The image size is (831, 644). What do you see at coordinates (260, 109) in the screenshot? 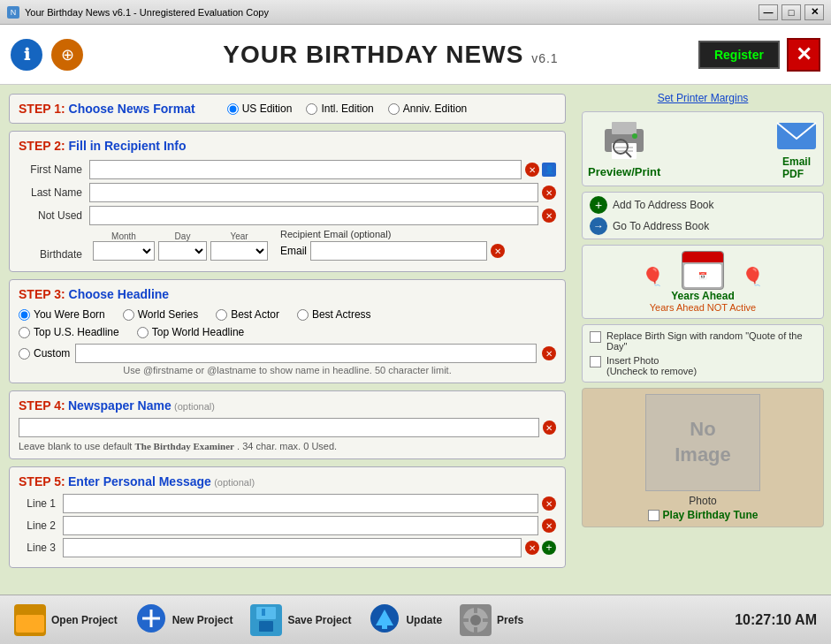
I see `us-edition-option: US Edition` at bounding box center [260, 109].